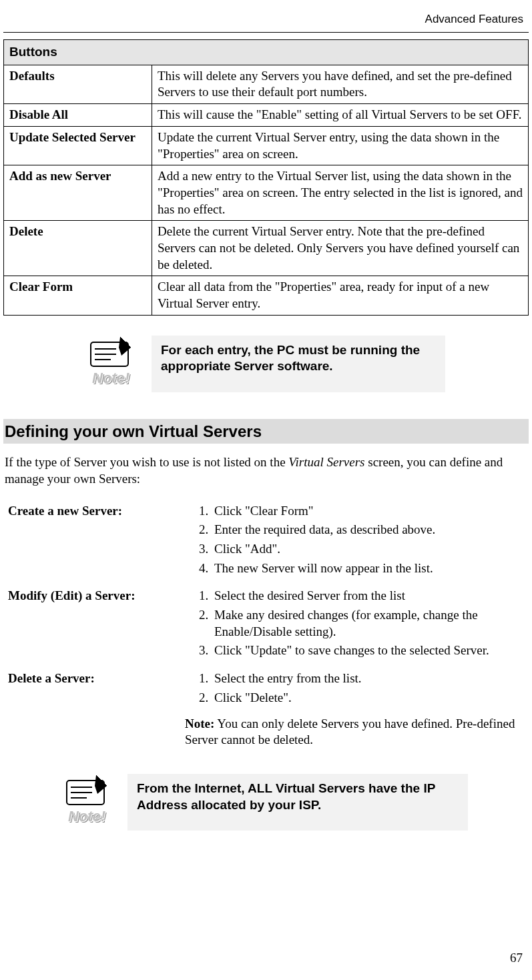 The image size is (532, 980). What do you see at coordinates (78, 296) in the screenshot?
I see `button-name: Clear Form` at bounding box center [78, 296].